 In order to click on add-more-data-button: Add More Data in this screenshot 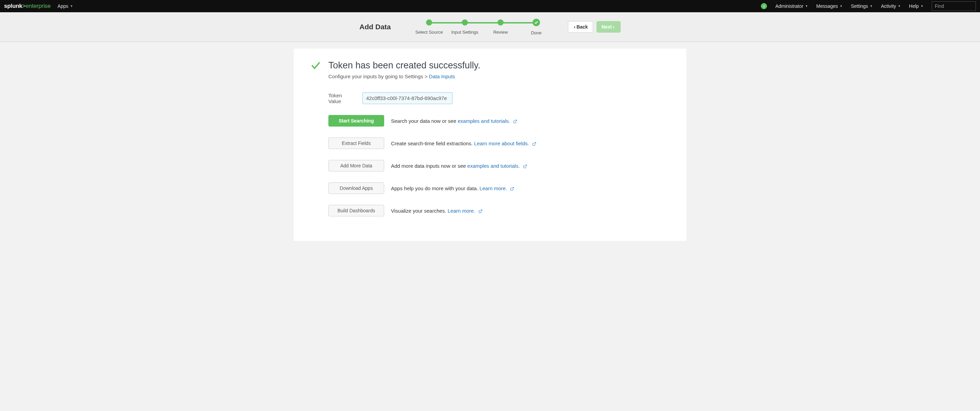, I will do `click(356, 166)`.